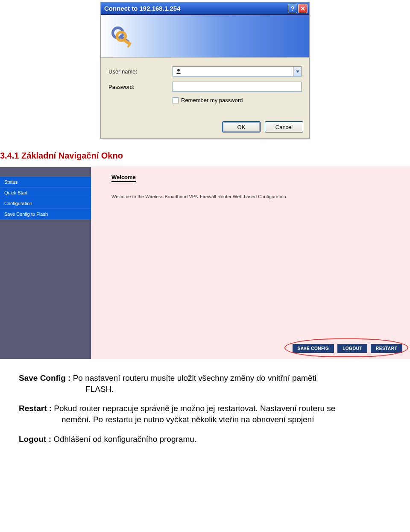 The image size is (410, 532). What do you see at coordinates (237, 87) in the screenshot?
I see `password-field` at bounding box center [237, 87].